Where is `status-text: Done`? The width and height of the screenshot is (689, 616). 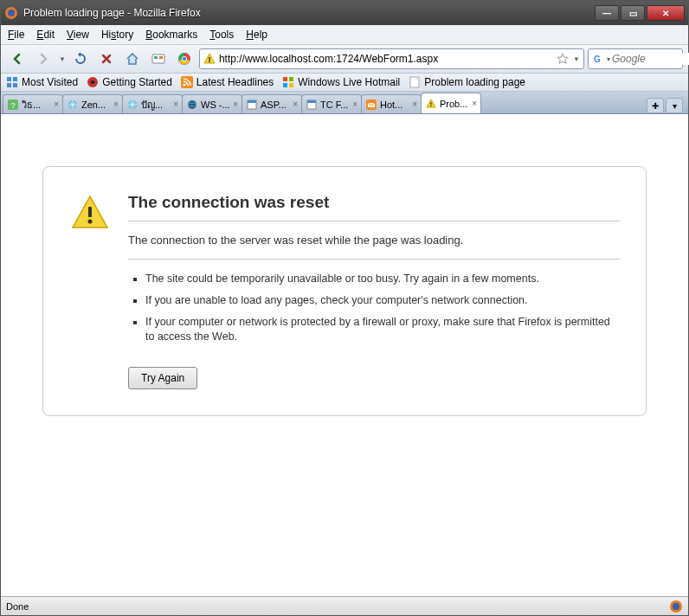
status-text: Done is located at coordinates (17, 606).